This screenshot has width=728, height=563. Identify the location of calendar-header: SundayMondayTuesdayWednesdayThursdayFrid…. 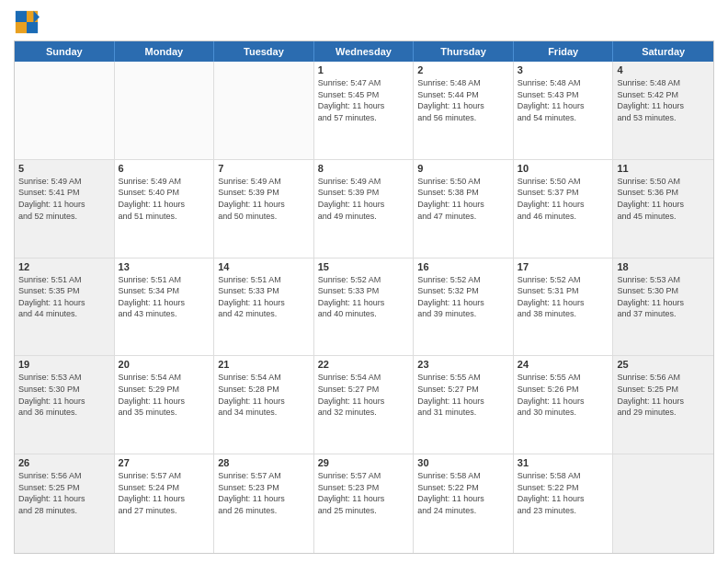
(364, 52).